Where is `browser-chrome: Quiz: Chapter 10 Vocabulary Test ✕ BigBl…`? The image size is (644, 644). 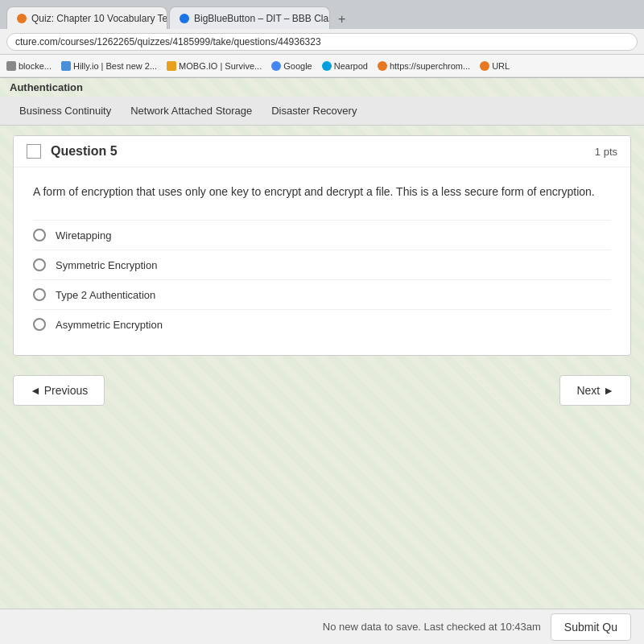 browser-chrome: Quiz: Chapter 10 Vocabulary Test ✕ BigBl… is located at coordinates (322, 39).